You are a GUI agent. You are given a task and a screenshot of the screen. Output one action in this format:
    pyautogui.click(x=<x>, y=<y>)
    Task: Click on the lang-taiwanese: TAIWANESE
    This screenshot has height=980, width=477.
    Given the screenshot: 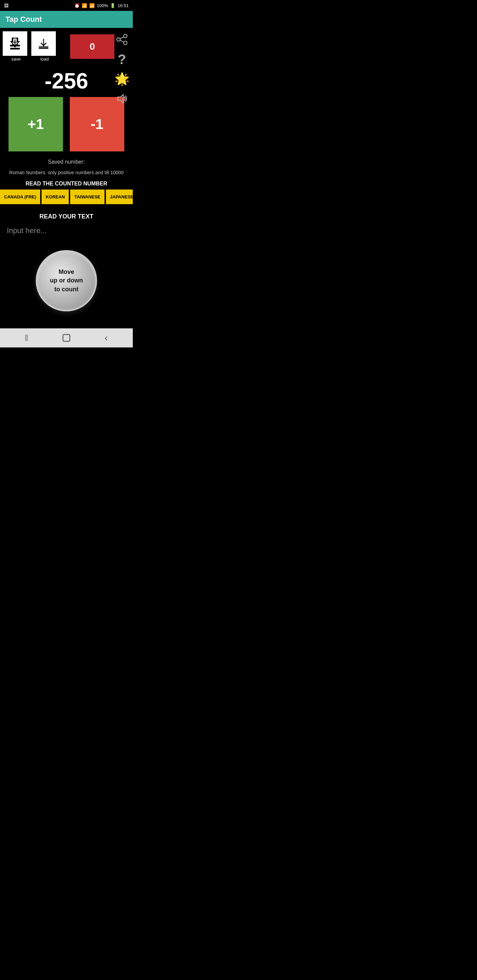 What is the action you would take?
    pyautogui.click(x=87, y=197)
    